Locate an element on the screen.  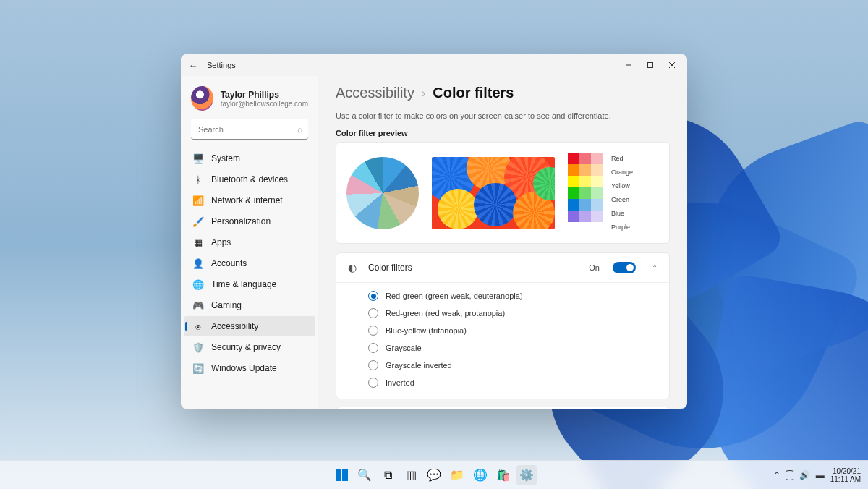
sidebar-item-label: Accessibility is located at coordinates (234, 326).